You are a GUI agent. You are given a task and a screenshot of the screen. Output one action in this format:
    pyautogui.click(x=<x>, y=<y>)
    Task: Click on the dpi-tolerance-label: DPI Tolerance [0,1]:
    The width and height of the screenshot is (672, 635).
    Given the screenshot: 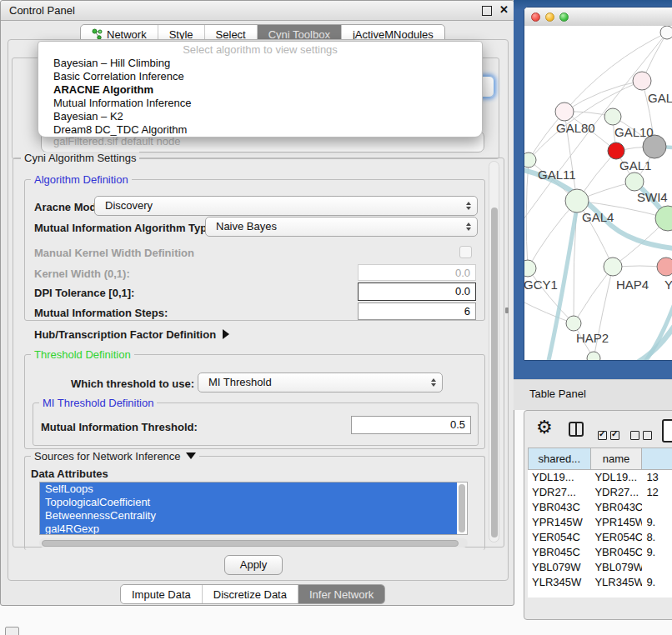 What is the action you would take?
    pyautogui.click(x=84, y=293)
    